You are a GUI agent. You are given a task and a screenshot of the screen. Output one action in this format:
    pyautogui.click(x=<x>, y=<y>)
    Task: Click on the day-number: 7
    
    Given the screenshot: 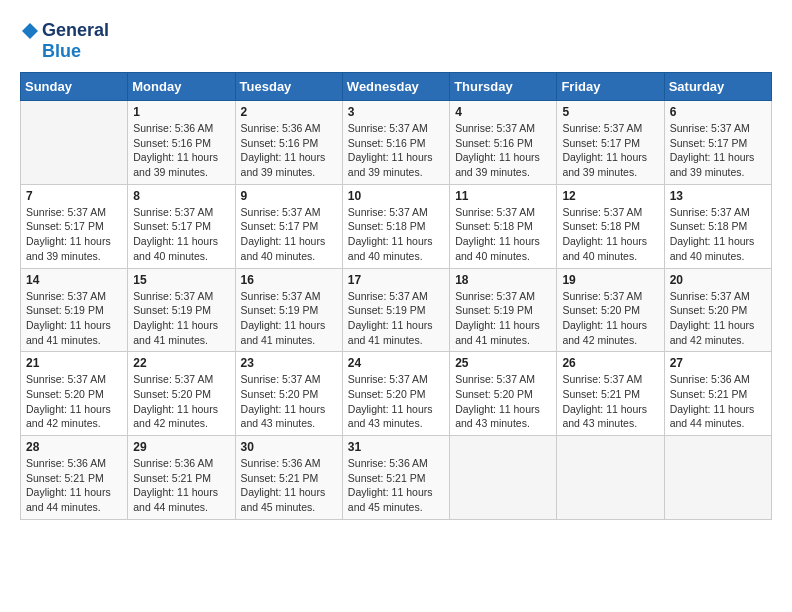 What is the action you would take?
    pyautogui.click(x=74, y=196)
    